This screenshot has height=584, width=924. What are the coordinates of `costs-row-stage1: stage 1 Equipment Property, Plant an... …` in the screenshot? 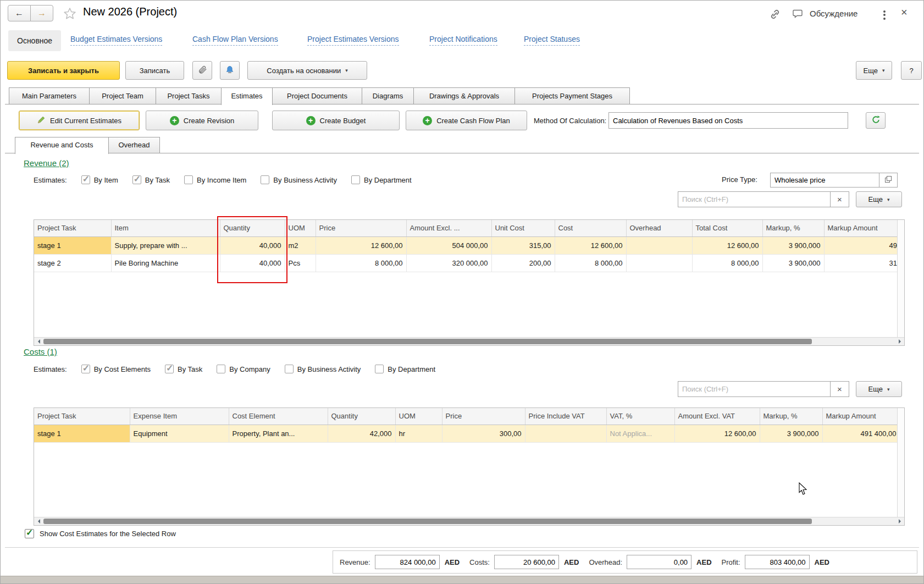 It's located at (469, 433).